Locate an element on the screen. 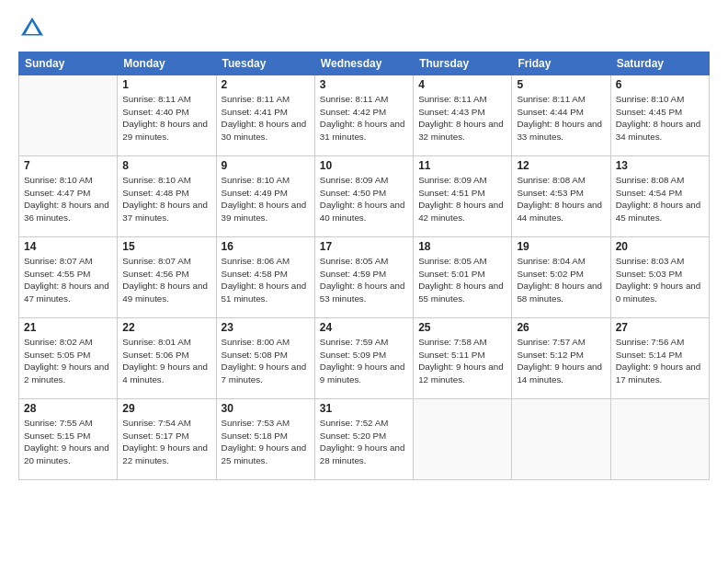 This screenshot has width=728, height=563. day-number: 7 is located at coordinates (68, 166).